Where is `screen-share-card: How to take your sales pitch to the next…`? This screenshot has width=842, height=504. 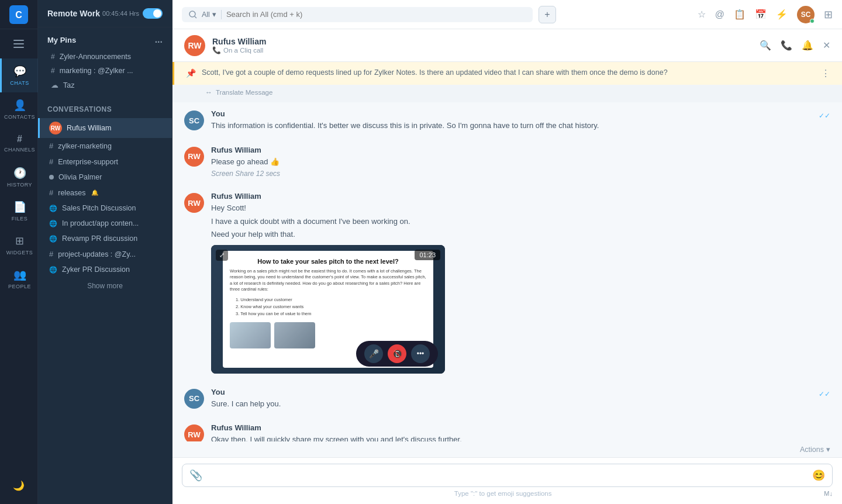
screen-share-card: How to take your sales pitch to the next… is located at coordinates (328, 309).